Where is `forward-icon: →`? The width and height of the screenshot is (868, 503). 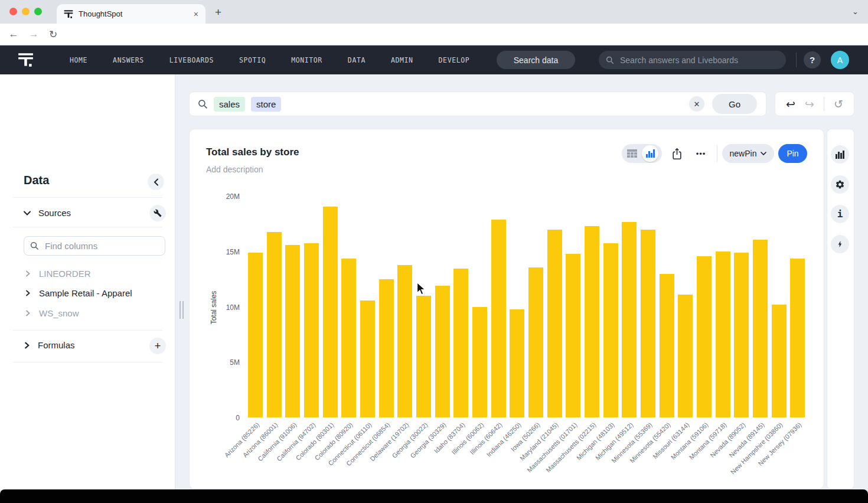
forward-icon: → is located at coordinates (34, 34).